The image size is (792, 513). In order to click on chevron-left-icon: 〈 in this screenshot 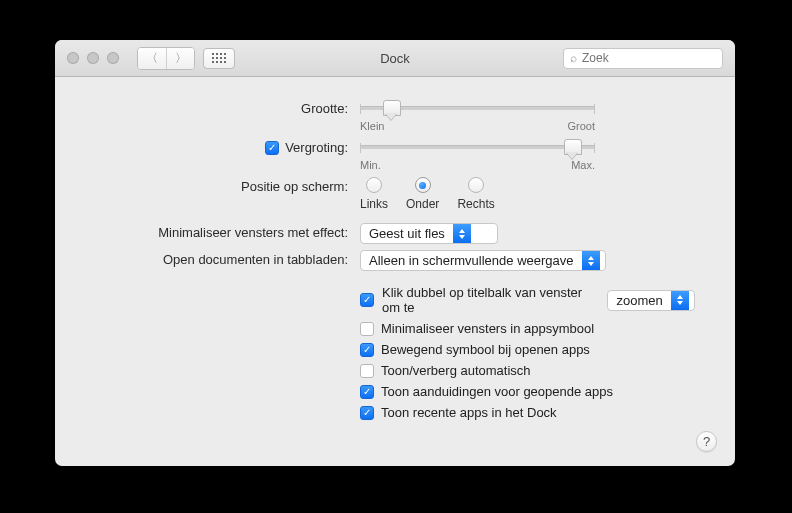, I will do `click(152, 58)`.